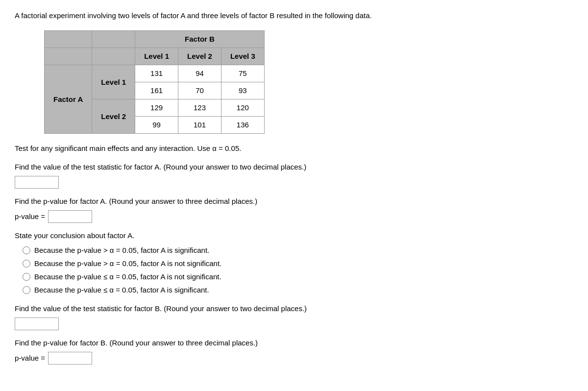 The height and width of the screenshot is (391, 588). What do you see at coordinates (294, 343) in the screenshot?
I see `factor-b-pvalue-label: Find the p-value for factor B. (Round yo…` at bounding box center [294, 343].